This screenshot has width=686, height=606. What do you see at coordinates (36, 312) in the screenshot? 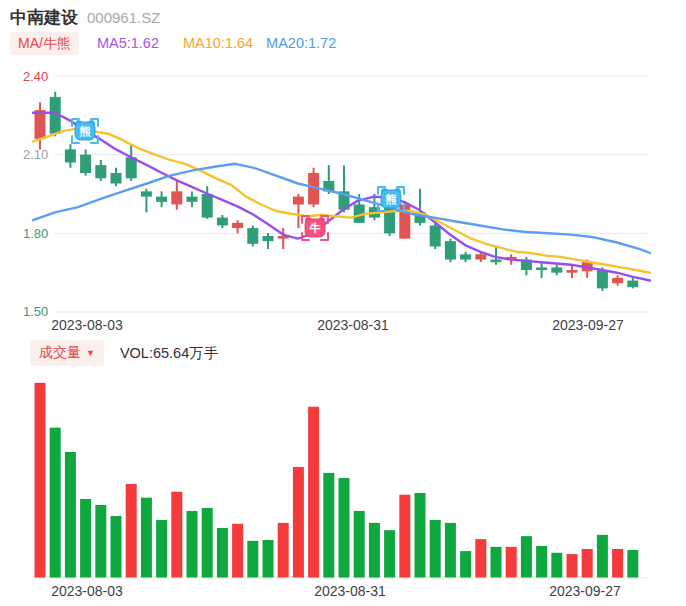
I see `y-axis-tick: 1.50` at bounding box center [36, 312].